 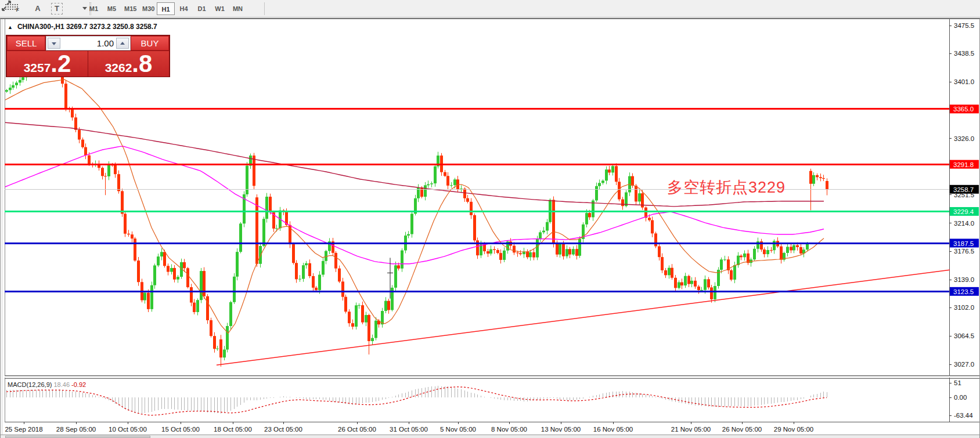 What do you see at coordinates (691, 429) in the screenshot?
I see `date-axis-label: 21 Nov 05:00` at bounding box center [691, 429].